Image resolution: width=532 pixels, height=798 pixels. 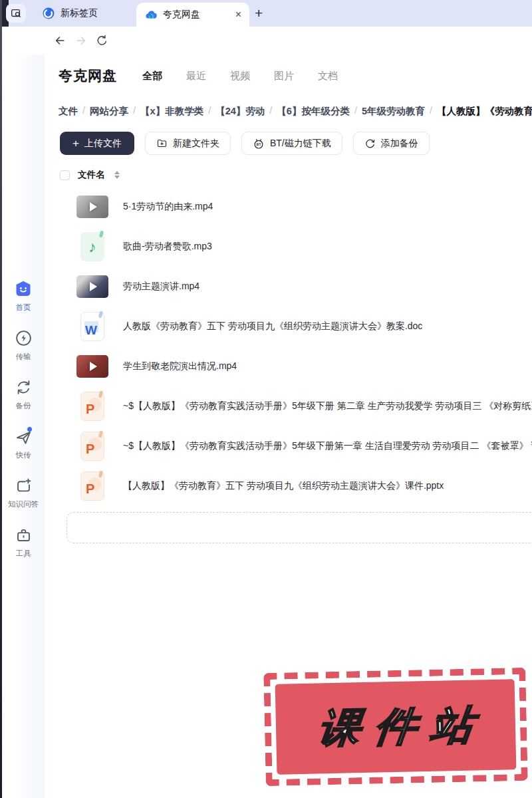 I want to click on forward-icon, so click(x=81, y=41).